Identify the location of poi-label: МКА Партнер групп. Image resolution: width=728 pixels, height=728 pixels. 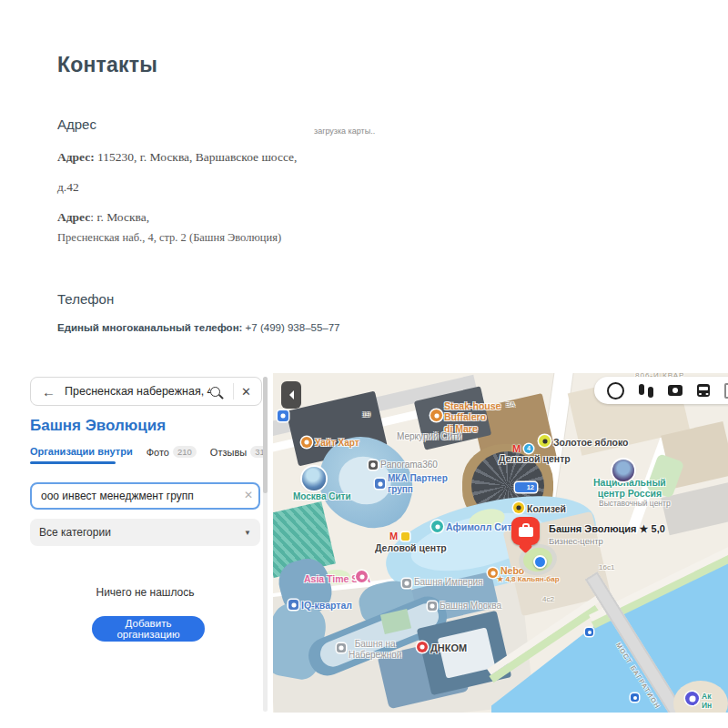
(418, 484).